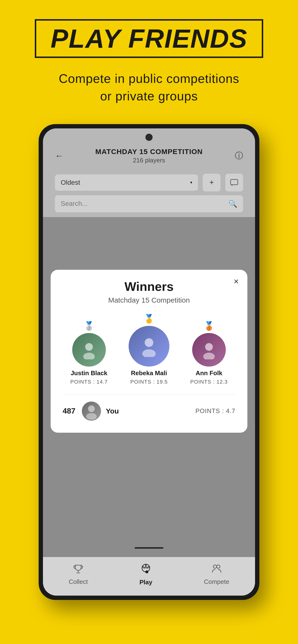 Image resolution: width=298 pixels, height=644 pixels. Describe the element at coordinates (209, 382) in the screenshot. I see `winner-points: POINTS : 12.3` at that location.